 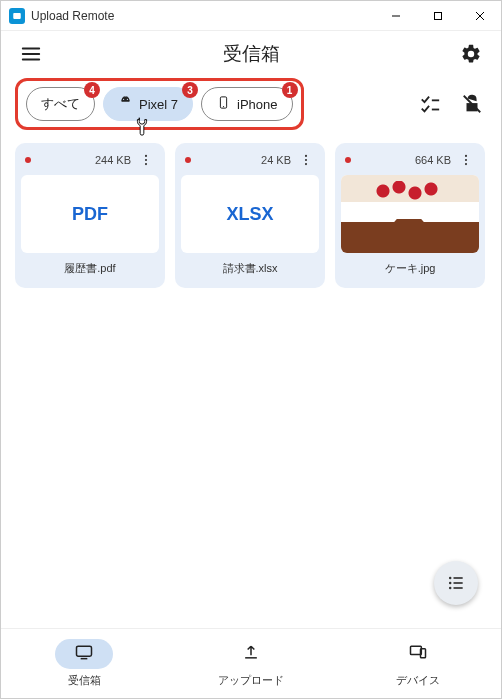 What do you see at coordinates (251, 654) in the screenshot?
I see `upload-icon` at bounding box center [251, 654].